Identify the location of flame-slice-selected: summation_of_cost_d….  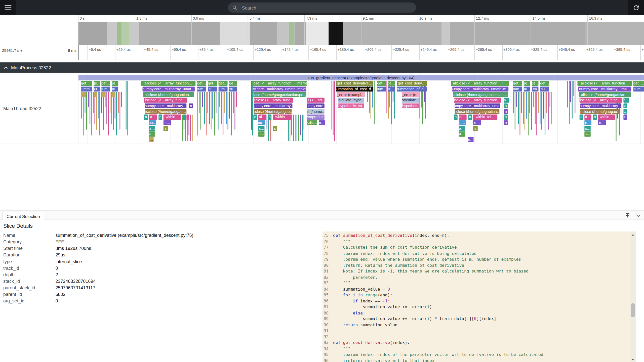
(355, 89).